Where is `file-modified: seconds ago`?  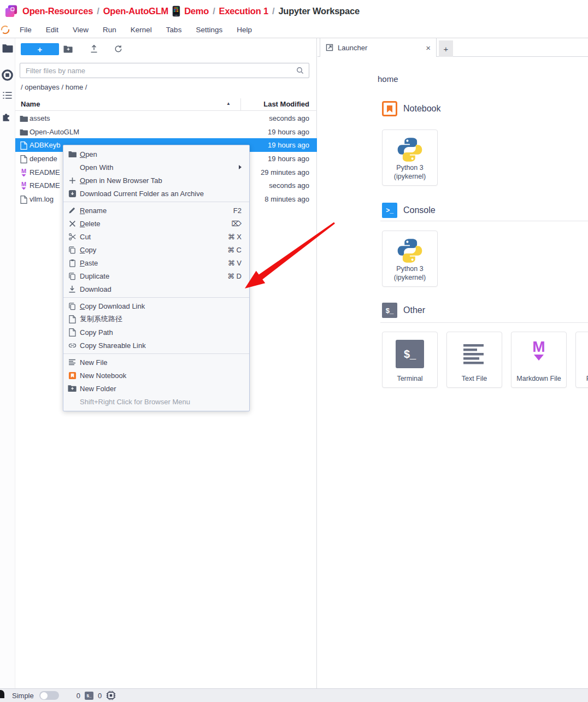
file-modified: seconds ago is located at coordinates (289, 118).